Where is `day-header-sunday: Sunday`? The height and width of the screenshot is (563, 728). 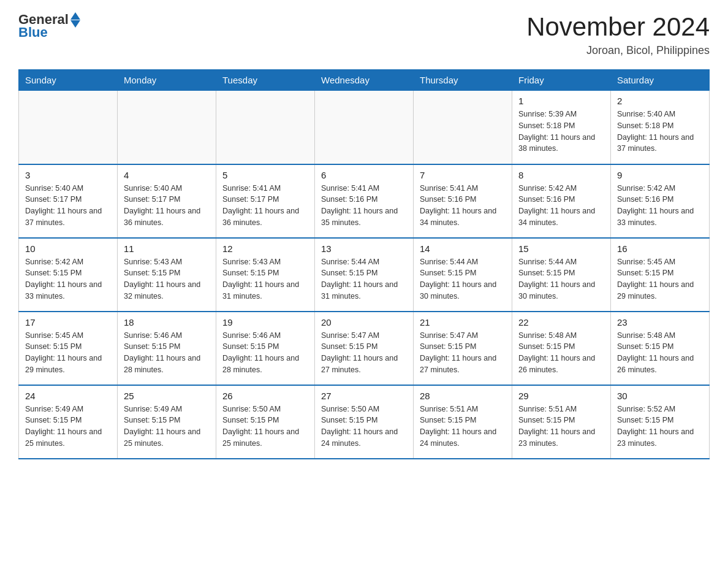
day-header-sunday: Sunday is located at coordinates (69, 80).